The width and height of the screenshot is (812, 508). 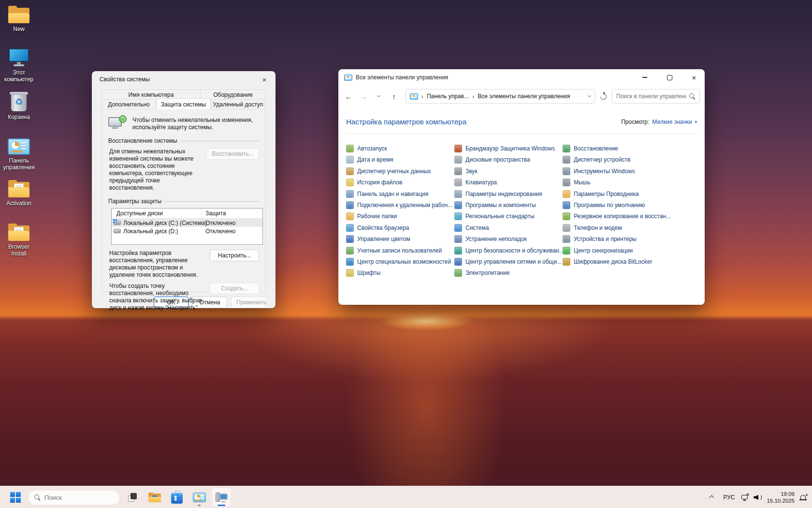 What do you see at coordinates (508, 273) in the screenshot?
I see `control-panel-item: Электропитание` at bounding box center [508, 273].